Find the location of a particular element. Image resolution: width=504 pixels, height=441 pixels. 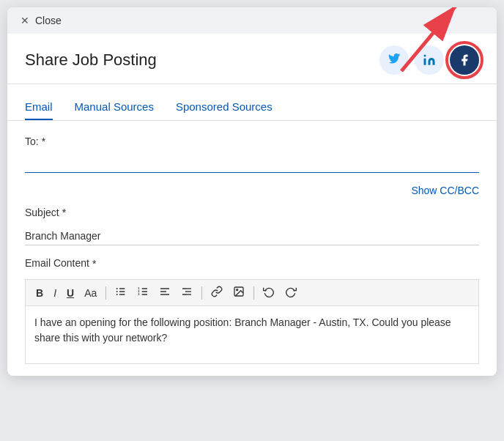

align-left-icon is located at coordinates (165, 292).